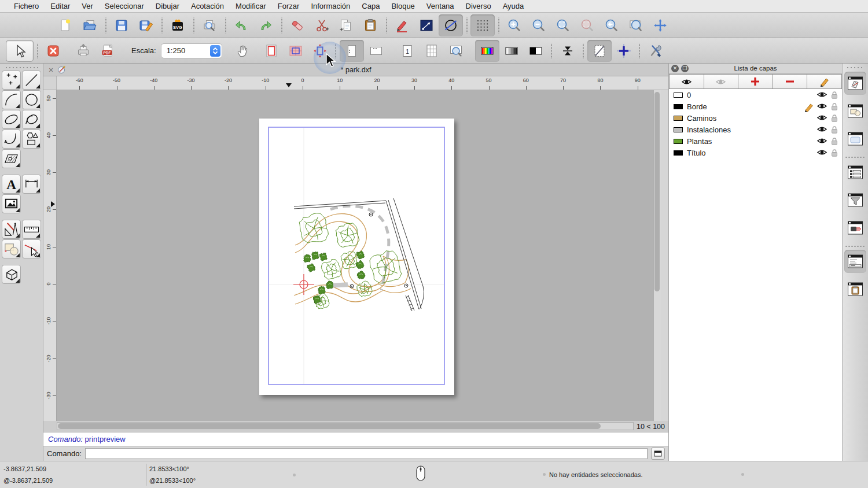 The width and height of the screenshot is (868, 488). What do you see at coordinates (31, 184) in the screenshot?
I see `dimension-tool` at bounding box center [31, 184].